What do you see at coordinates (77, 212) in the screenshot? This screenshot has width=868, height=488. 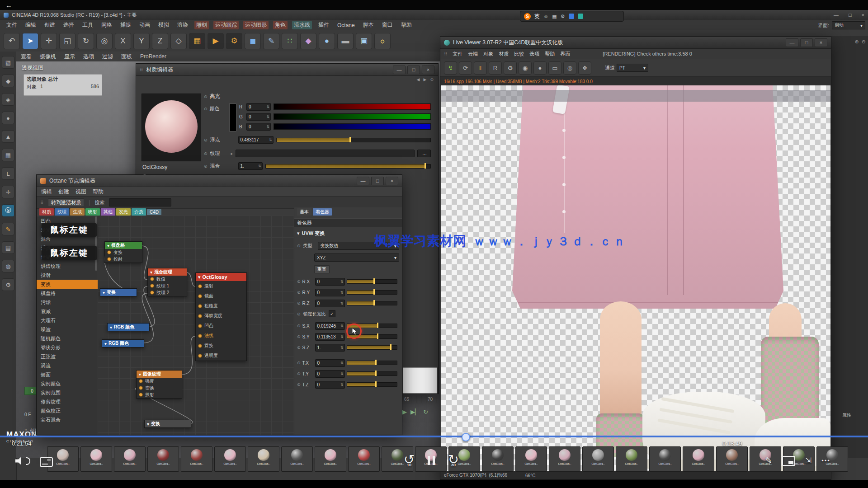 I see `category-tab: 生成` at bounding box center [77, 212].